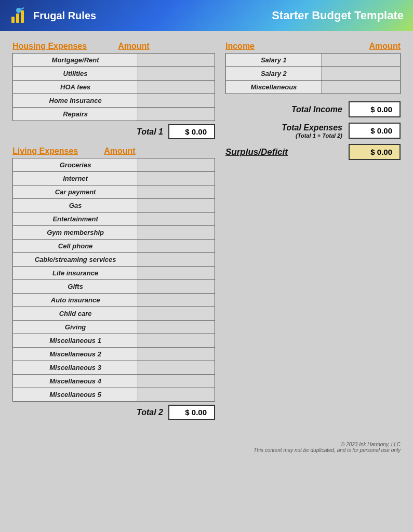 The height and width of the screenshot is (532, 413). Describe the element at coordinates (76, 327) in the screenshot. I see `row-label: Giving` at that location.